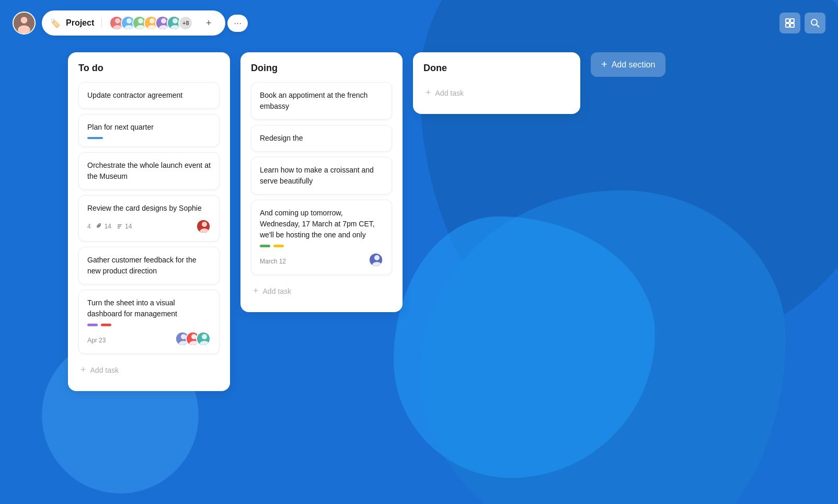 Image resolution: width=838 pixels, height=504 pixels. Describe the element at coordinates (149, 219) in the screenshot. I see `task-card: Review the card designs by Sophie 4 14 1…` at that location.